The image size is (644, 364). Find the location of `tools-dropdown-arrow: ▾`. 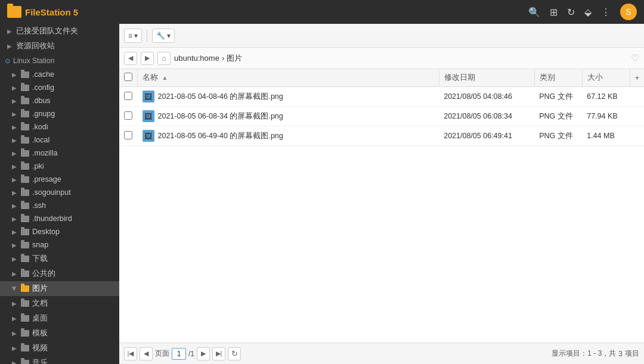

tools-dropdown-arrow: ▾ is located at coordinates (169, 36).